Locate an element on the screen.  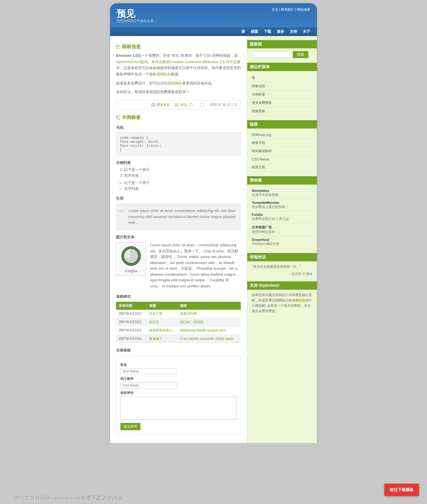
blockquote: Lorem ipsum dolor sit amet, consectetuer… is located at coordinates (178, 217).